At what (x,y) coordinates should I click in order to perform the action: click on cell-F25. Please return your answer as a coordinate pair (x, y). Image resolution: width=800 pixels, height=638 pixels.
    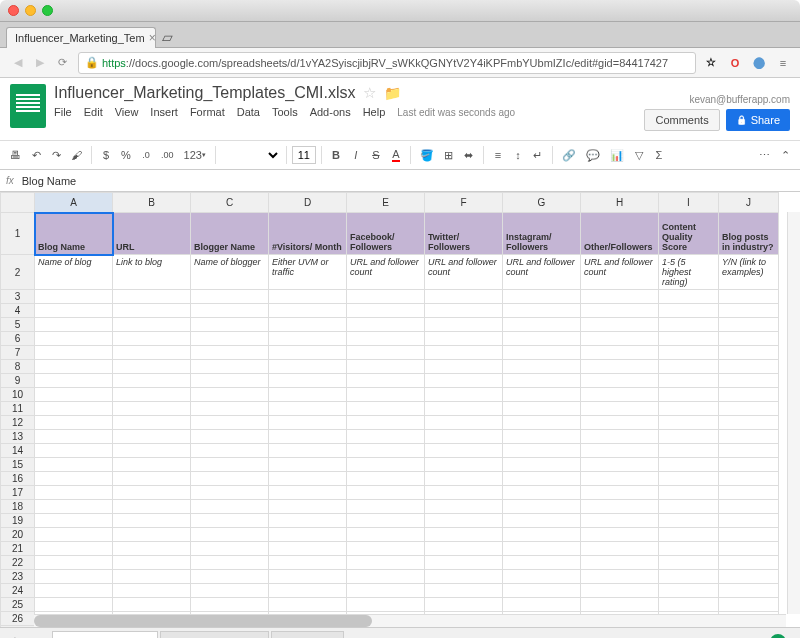
    Looking at the image, I should click on (464, 605).